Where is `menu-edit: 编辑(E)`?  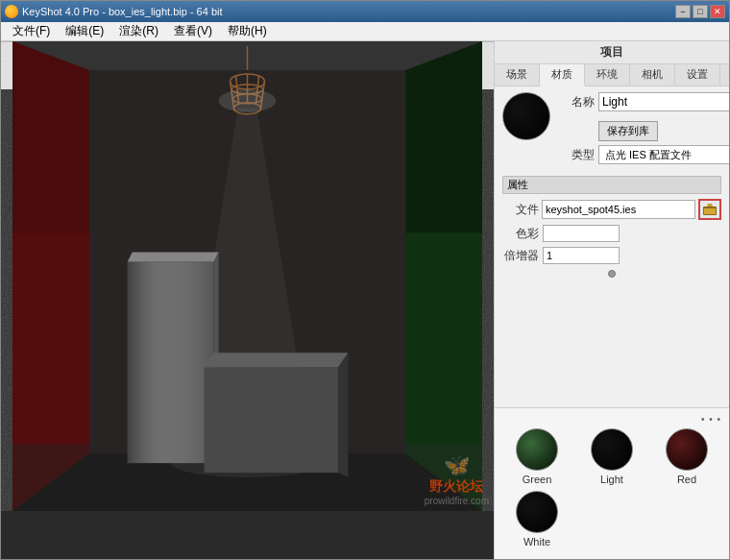 menu-edit: 编辑(E) is located at coordinates (85, 31).